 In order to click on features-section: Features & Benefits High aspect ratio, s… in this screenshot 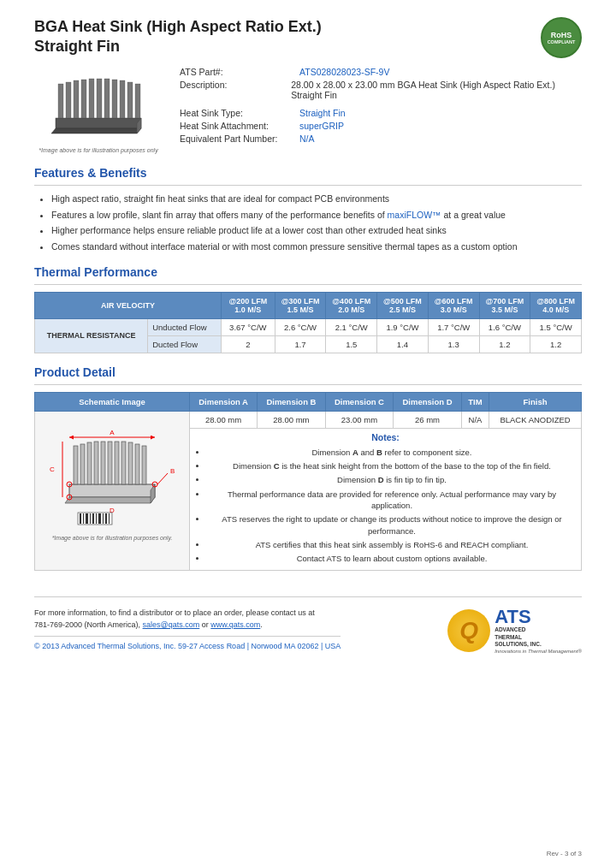, I will do `click(308, 210)`.